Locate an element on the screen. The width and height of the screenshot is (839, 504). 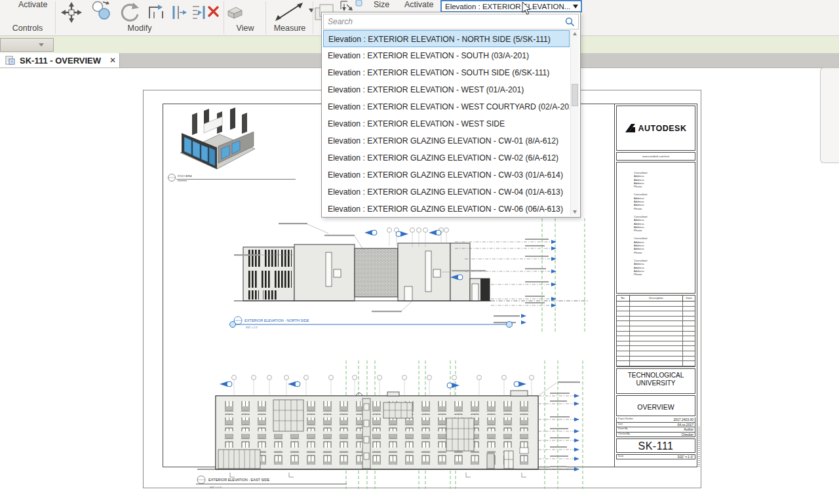
activate-view-button-label: Activate is located at coordinates (419, 5).